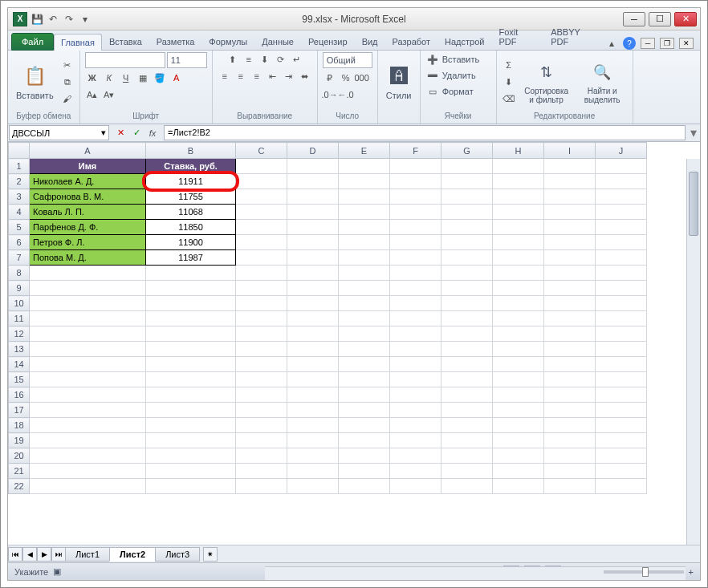 The width and height of the screenshot is (708, 588). I want to click on cell-I12, so click(570, 334).